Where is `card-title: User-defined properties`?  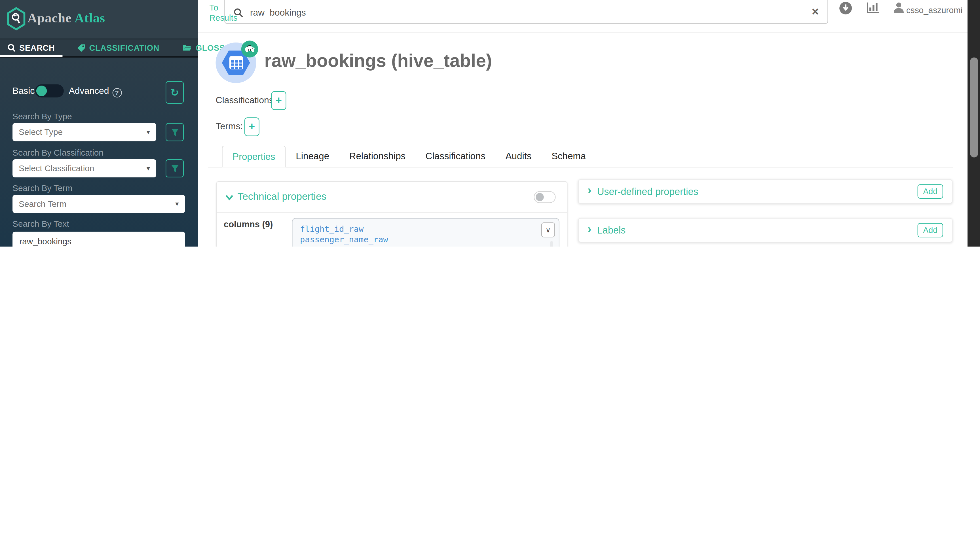
card-title: User-defined properties is located at coordinates (757, 192).